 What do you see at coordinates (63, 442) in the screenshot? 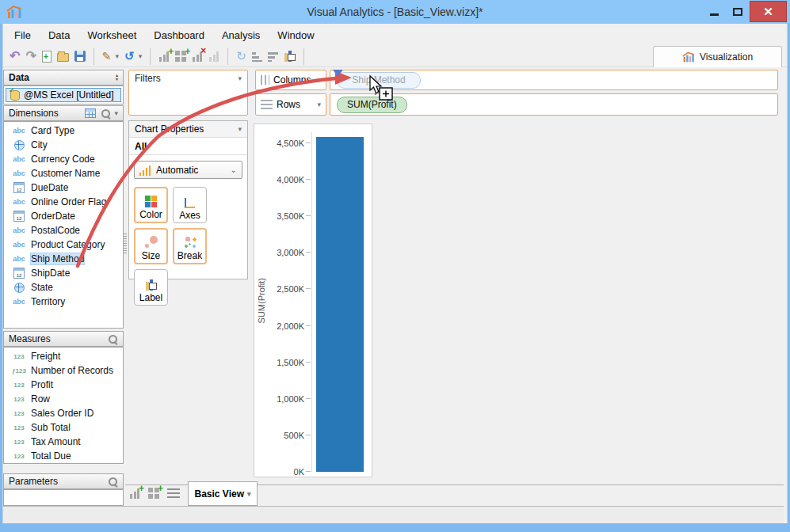
I see `measure-tax-amount: Tax Amount` at bounding box center [63, 442].